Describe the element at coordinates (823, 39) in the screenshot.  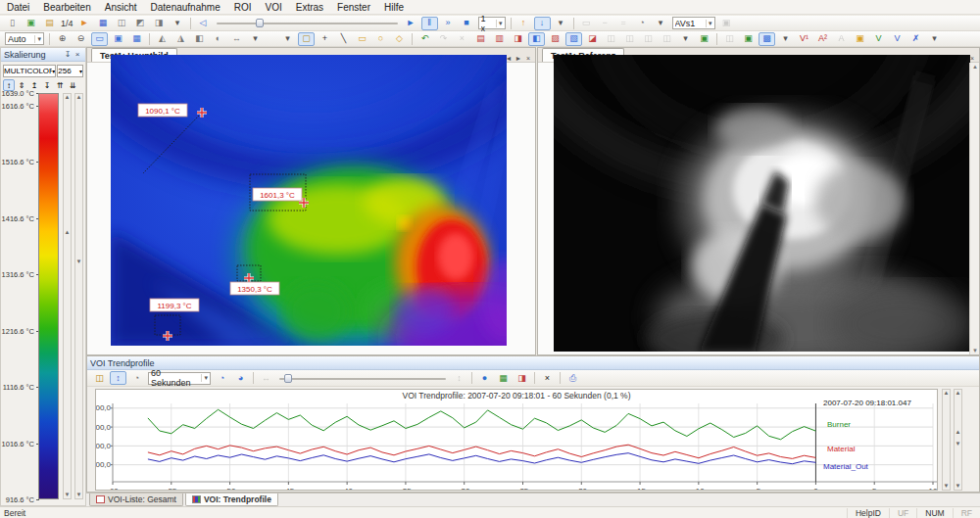
I see `show-areas-button: A²` at that location.